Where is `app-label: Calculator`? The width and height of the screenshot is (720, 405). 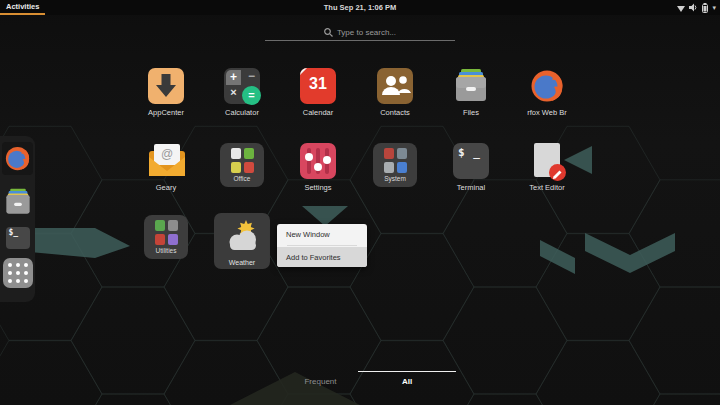 app-label: Calculator is located at coordinates (242, 112).